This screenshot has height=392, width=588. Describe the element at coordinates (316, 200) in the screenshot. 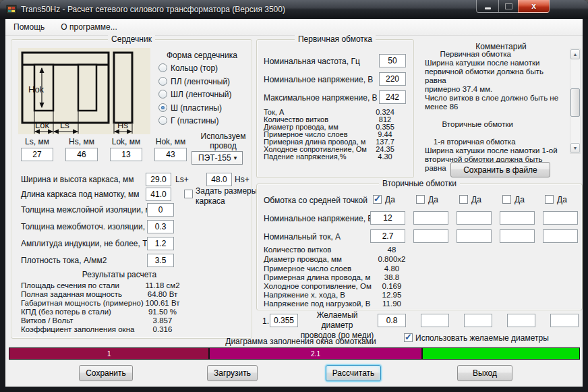

I see `midpoint-label: Обмотка со средней точкой` at that location.